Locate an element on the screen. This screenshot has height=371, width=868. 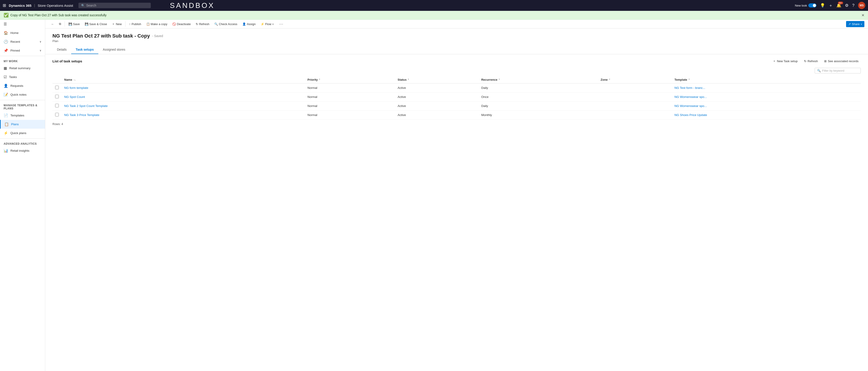
header-checkbox-cell is located at coordinates (57, 80).